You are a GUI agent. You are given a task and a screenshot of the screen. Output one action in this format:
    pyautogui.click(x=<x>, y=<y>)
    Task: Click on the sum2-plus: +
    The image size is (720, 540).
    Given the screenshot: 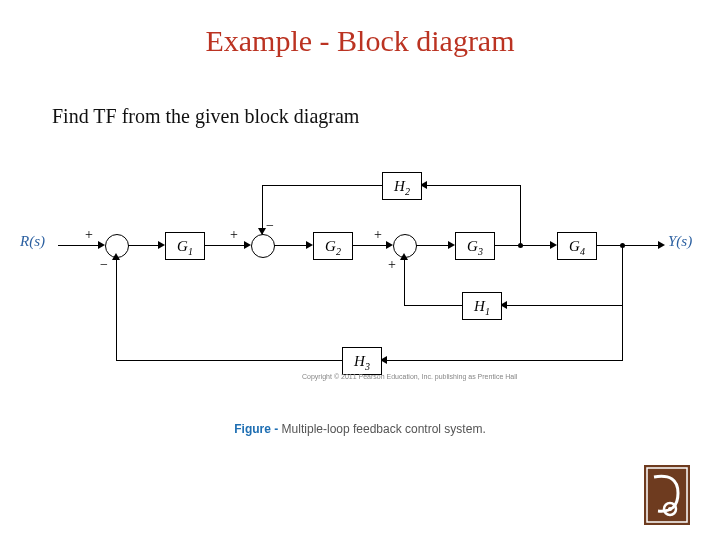 What is the action you would take?
    pyautogui.click(x=234, y=235)
    